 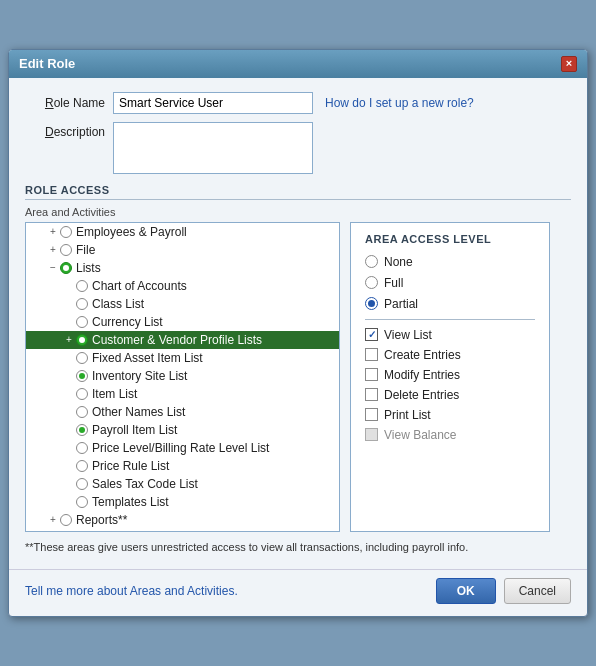 I want to click on label-price-billing: Price Level/Billing Rate Level List, so click(x=180, y=448).